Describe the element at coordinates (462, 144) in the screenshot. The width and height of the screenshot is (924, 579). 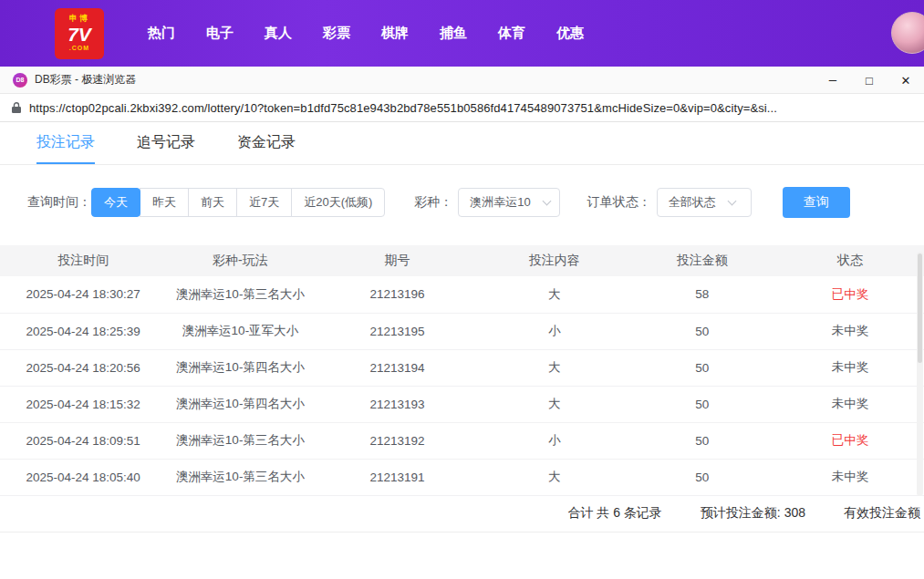
I see `record-tabs: 投注记录 追号记录 资金记录` at that location.